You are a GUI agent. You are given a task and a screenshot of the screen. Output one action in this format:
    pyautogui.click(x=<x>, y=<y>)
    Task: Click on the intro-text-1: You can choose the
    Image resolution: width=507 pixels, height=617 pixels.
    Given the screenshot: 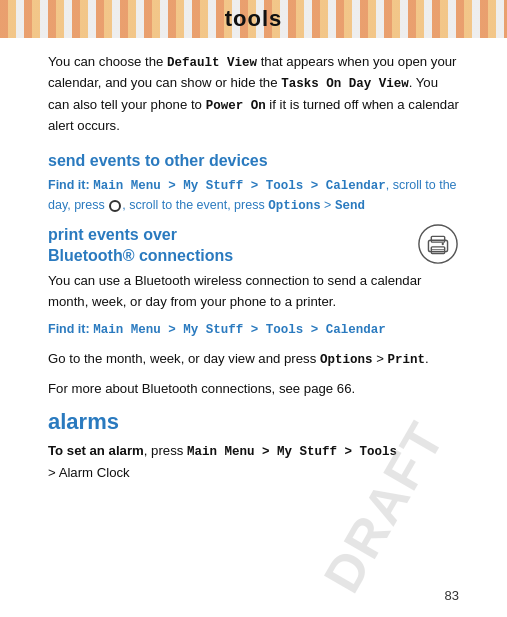 What is the action you would take?
    pyautogui.click(x=108, y=62)
    